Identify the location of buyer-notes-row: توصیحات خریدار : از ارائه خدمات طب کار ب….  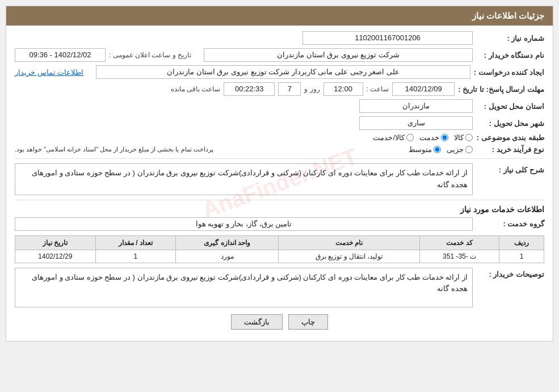
(279, 288).